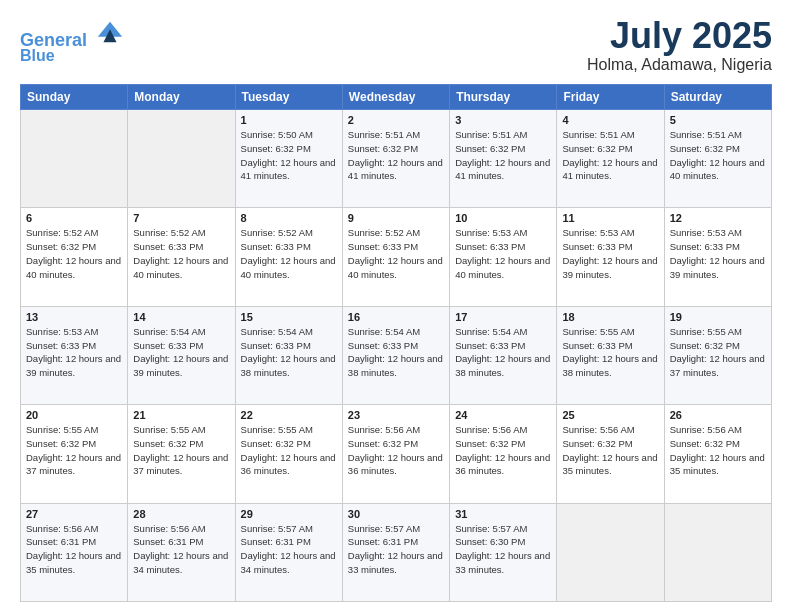  What do you see at coordinates (503, 317) in the screenshot?
I see `day-number: 17` at bounding box center [503, 317].